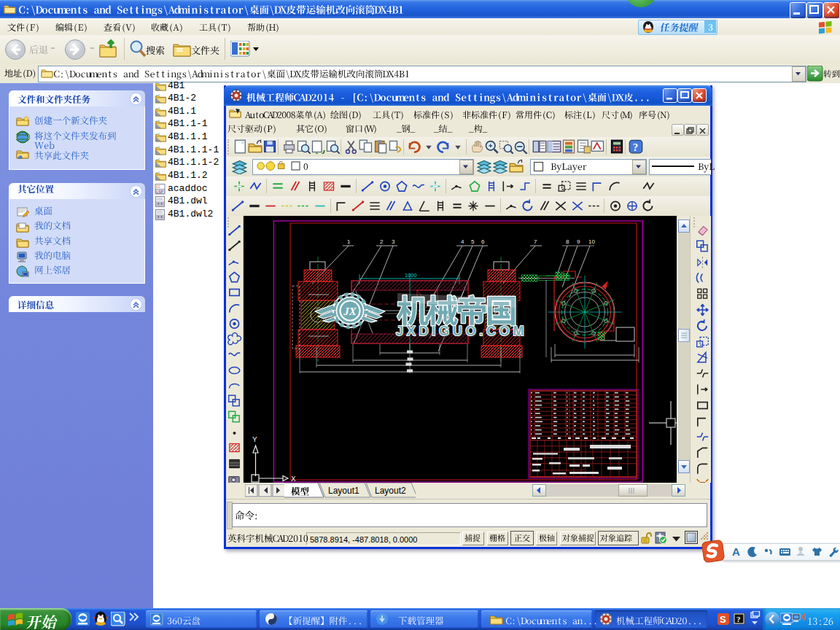 This screenshot has width=840, height=630. Describe the element at coordinates (567, 242) in the screenshot. I see `svg-text: 8` at that location.